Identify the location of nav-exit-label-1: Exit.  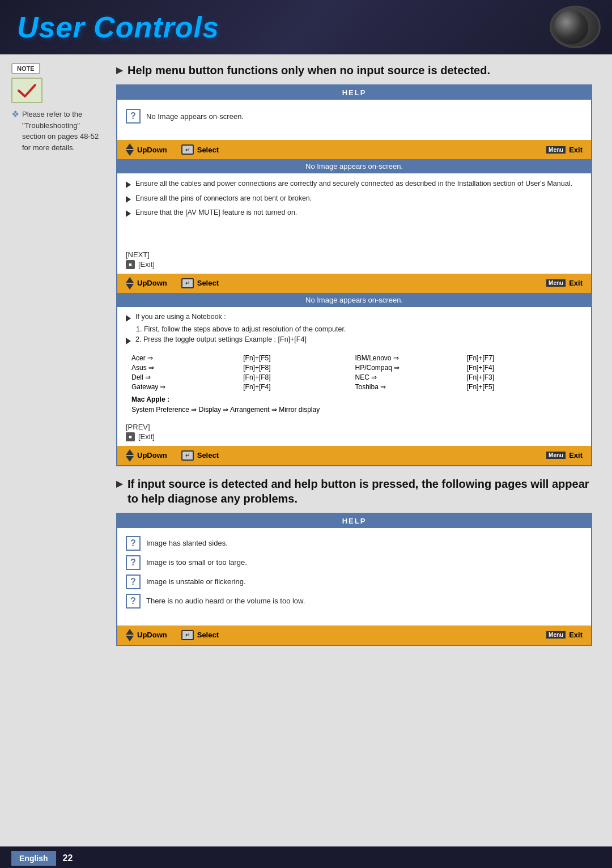
(576, 150).